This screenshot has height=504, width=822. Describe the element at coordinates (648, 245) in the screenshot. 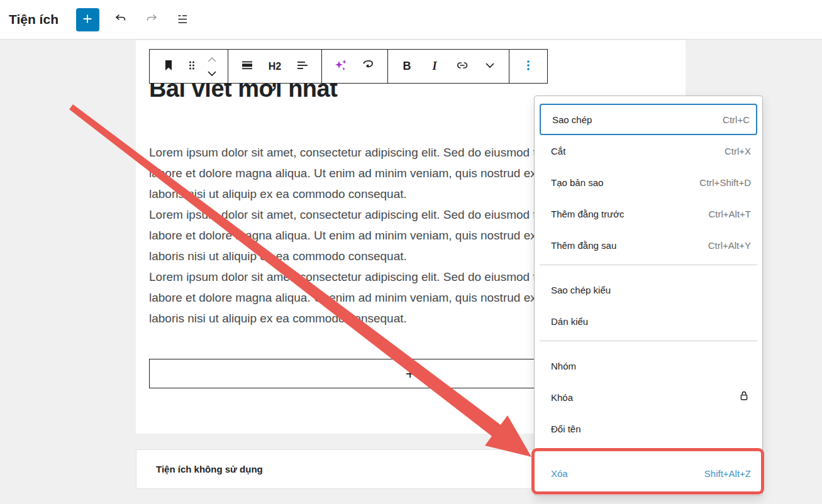

I see `menu-item-insert-after: Thêm đằng sau Ctrl+Alt+Y` at that location.